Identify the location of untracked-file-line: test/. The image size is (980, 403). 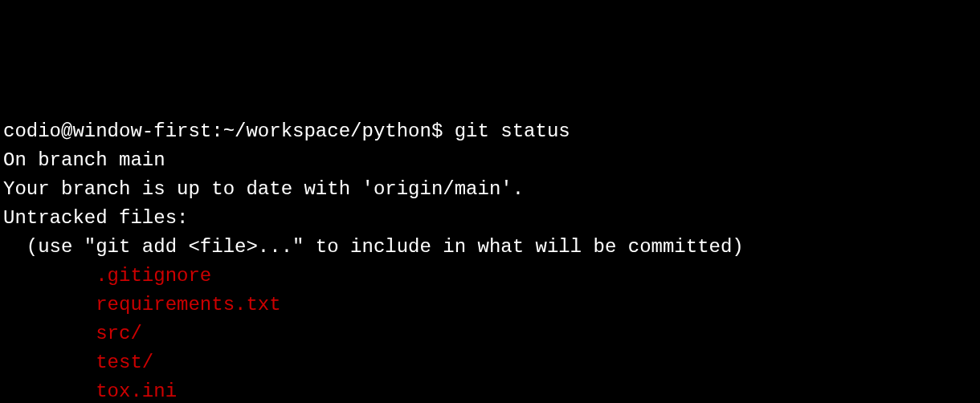
(490, 363).